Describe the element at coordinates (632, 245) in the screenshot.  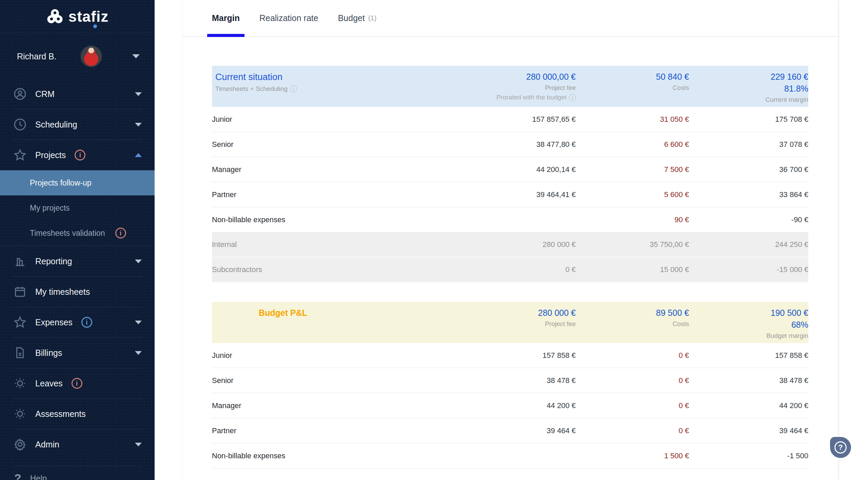
I see `row-cost: 35 750,00 €` at that location.